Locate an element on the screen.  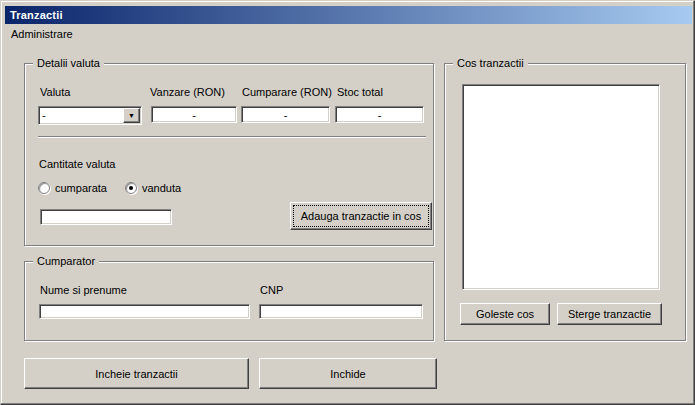
adauga-tranzactie-button: Adauga tranzactie in cos is located at coordinates (361, 216).